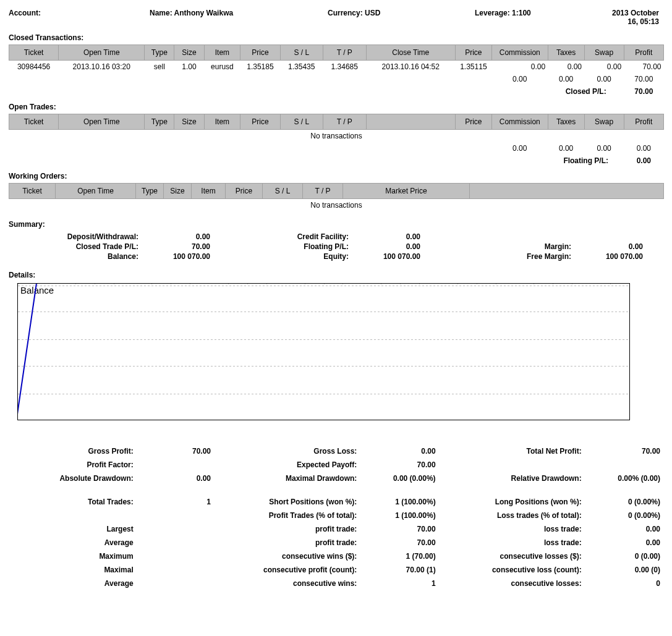  Describe the element at coordinates (189, 67) in the screenshot. I see `cell-size: 1.00` at that location.